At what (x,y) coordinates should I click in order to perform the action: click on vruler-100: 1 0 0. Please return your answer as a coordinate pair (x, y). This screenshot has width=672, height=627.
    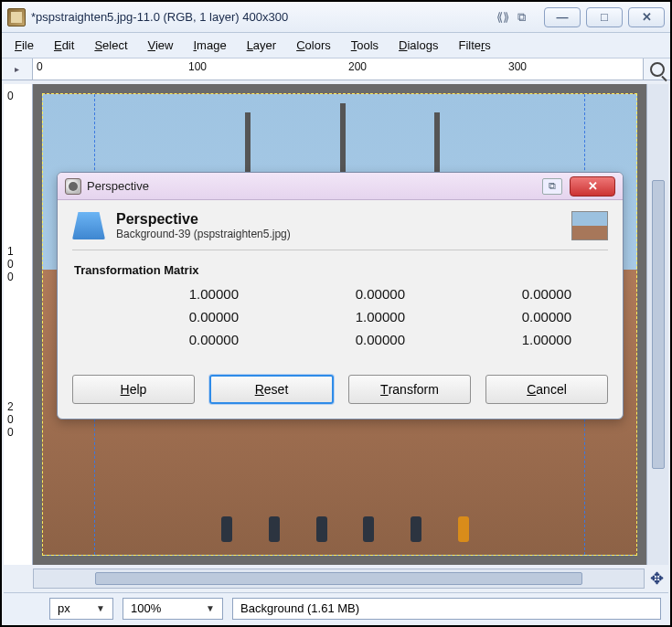
    Looking at the image, I should click on (11, 264).